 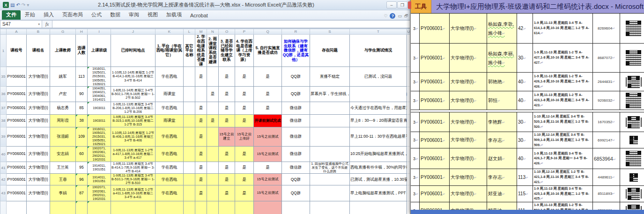 What do you see at coordinates (170, 155) in the screenshot?
I see `cell-k-row40: 学在西电` at bounding box center [170, 155].